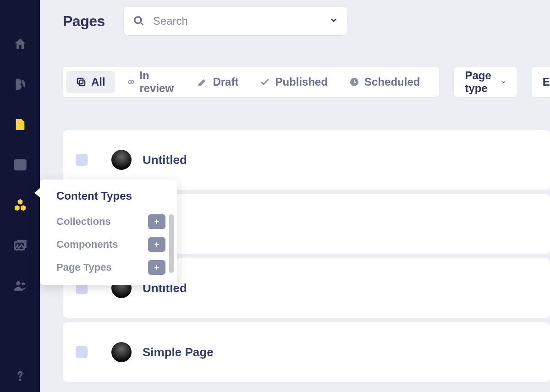  What do you see at coordinates (98, 82) in the screenshot?
I see `filter-tab-label: All` at bounding box center [98, 82].